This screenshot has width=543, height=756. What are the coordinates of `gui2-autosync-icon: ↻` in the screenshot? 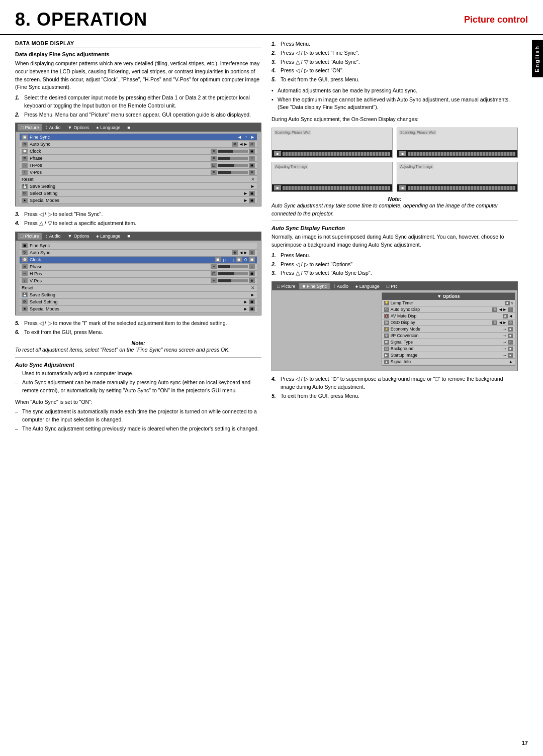 It's located at (25, 253).